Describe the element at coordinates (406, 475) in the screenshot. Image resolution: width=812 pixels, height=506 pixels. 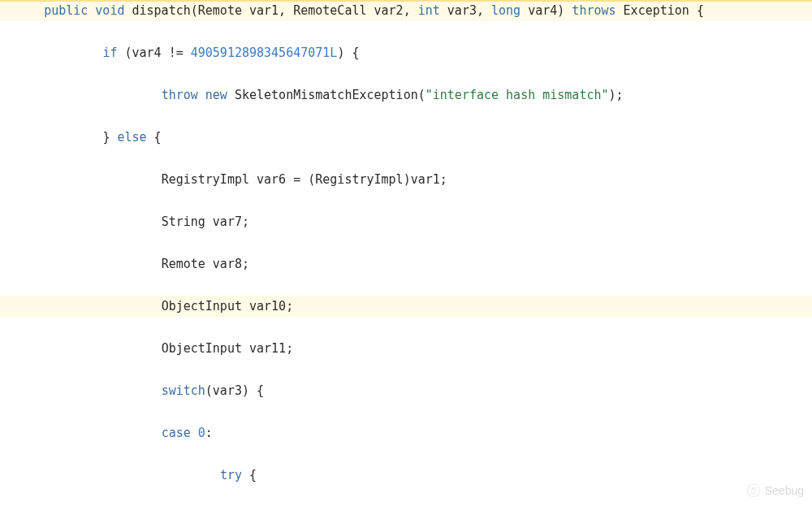
I see `code-line: try {` at that location.